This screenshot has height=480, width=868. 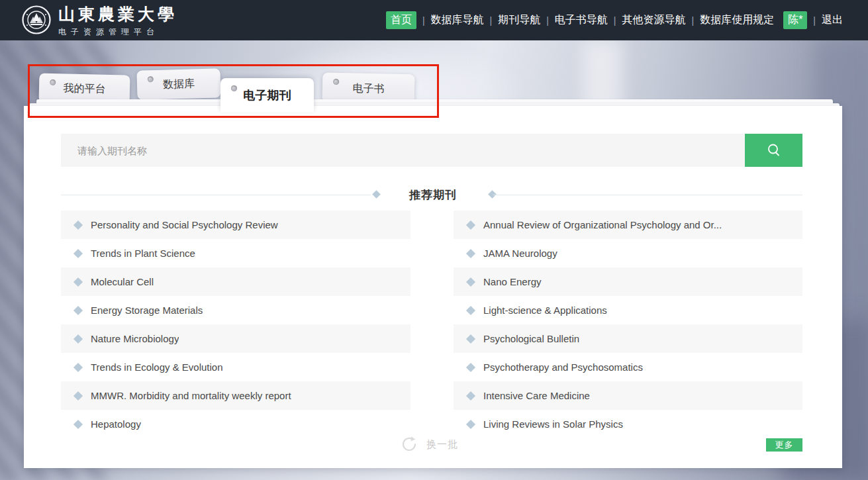 What do you see at coordinates (403, 150) in the screenshot?
I see `journal-search-input` at bounding box center [403, 150].